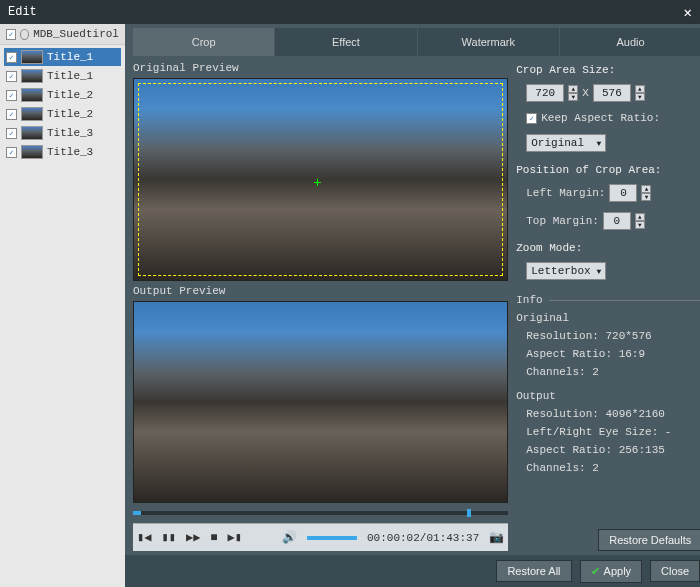  What do you see at coordinates (489, 42) in the screenshot?
I see `tab-watermark: Watermark` at bounding box center [489, 42].